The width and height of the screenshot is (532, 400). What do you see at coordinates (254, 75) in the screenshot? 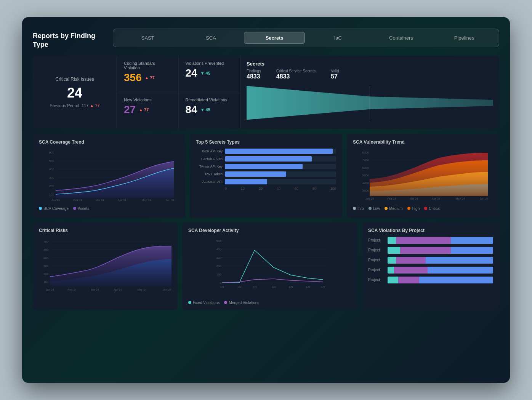
I see `secrets-stat-0: Findings 4833` at bounding box center [254, 75].